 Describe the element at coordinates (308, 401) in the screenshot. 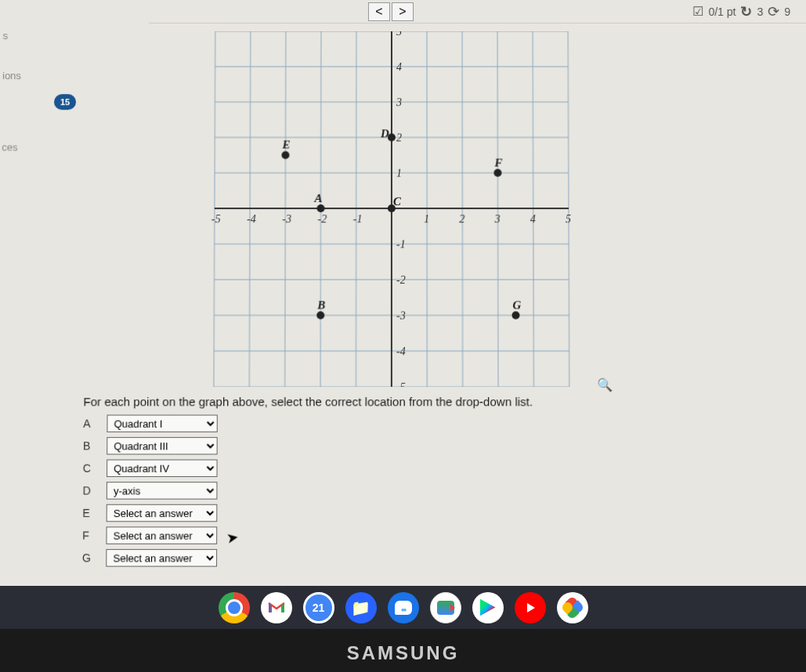

I see `question-prompt: For each point on the graph above, selec…` at that location.